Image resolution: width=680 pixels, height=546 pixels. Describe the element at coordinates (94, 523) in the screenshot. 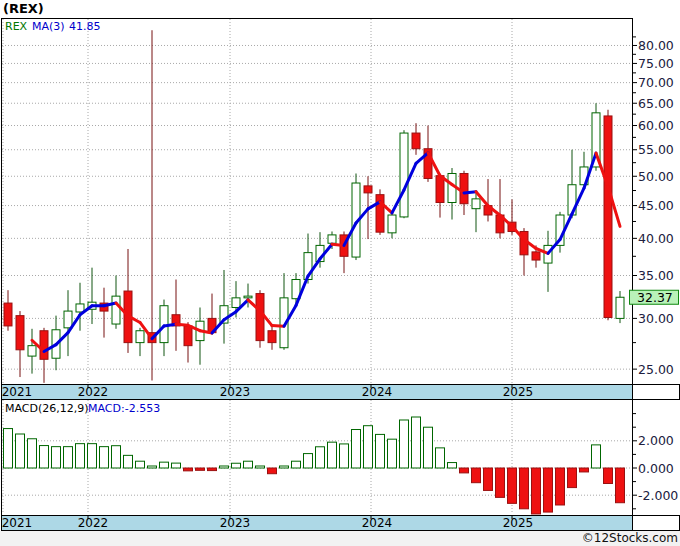

I see `year-label-bottom: 2022` at that location.